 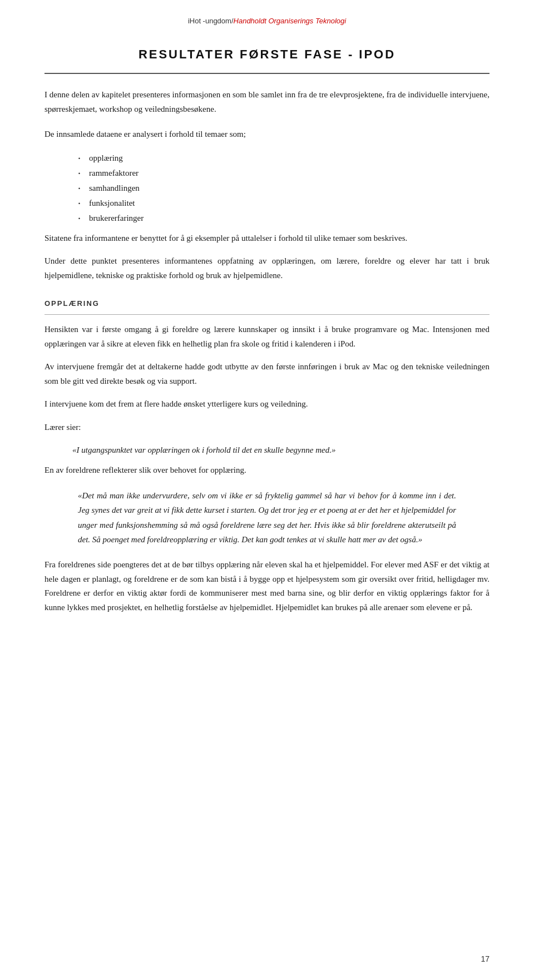 I want to click on header-brand: Handholdt Organiserings Teknologi, so click(x=290, y=21).